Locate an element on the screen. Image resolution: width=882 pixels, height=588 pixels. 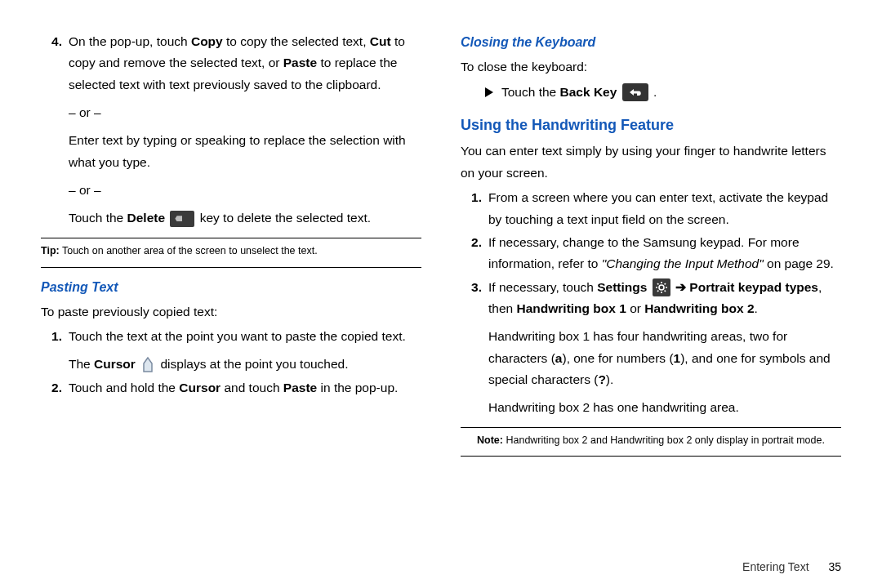
cursor-line: The Cursor displays at the point you tou… is located at coordinates (245, 364).